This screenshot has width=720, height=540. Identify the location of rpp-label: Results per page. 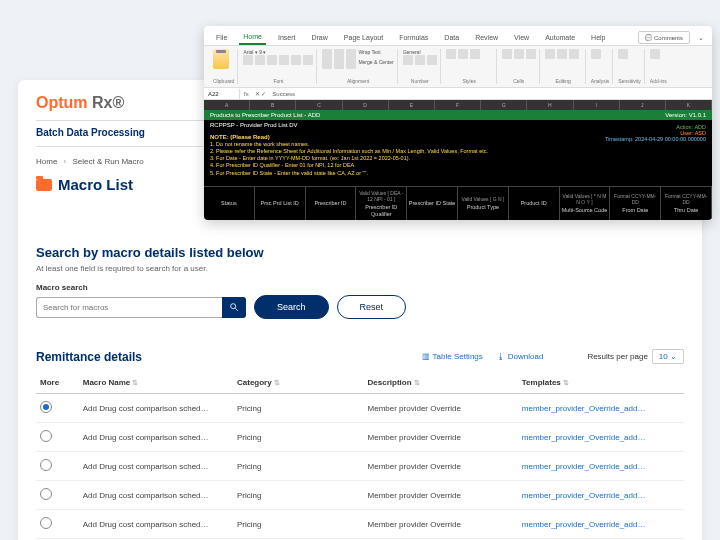
(617, 356).